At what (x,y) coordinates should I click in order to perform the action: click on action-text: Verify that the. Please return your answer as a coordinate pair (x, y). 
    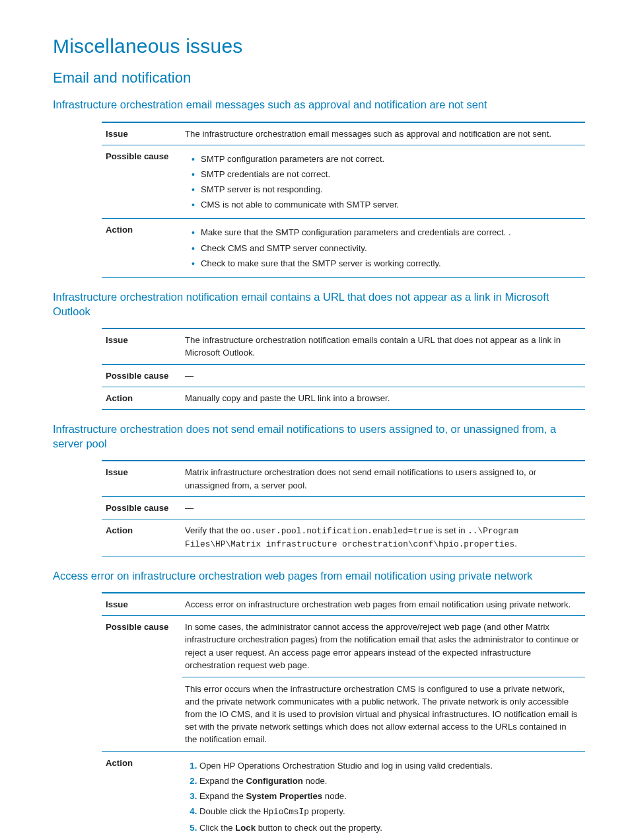
    Looking at the image, I should click on (213, 530).